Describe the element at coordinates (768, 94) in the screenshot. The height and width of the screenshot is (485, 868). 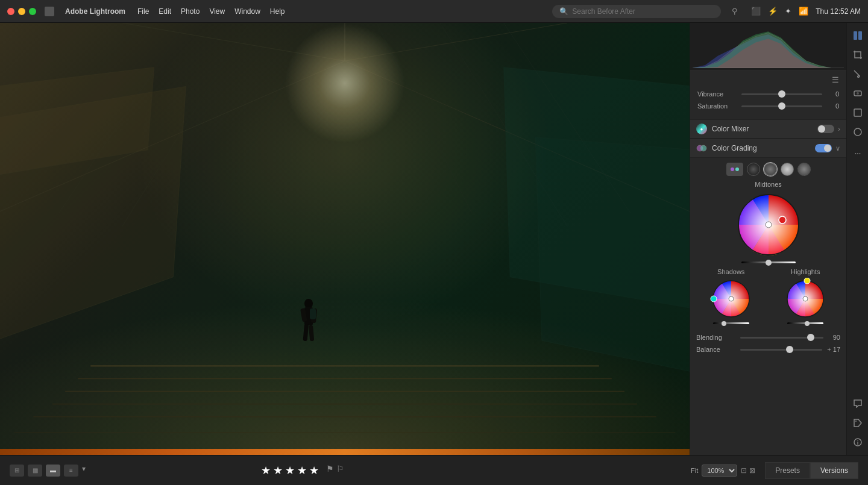
I see `vibrance-row: Vibrance 0` at that location.